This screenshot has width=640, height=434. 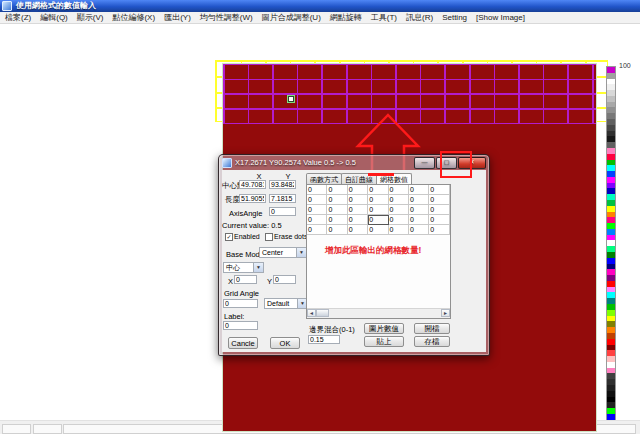 I want to click on menu-item: 匯出(Y), so click(x=178, y=18).